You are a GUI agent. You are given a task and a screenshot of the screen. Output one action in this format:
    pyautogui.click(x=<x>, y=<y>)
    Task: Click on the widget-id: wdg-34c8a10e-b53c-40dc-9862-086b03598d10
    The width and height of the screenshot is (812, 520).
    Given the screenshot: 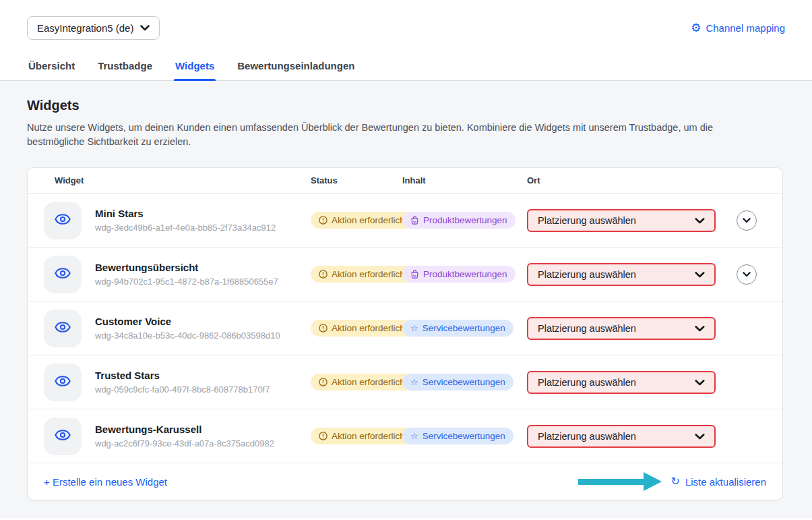 What is the action you would take?
    pyautogui.click(x=203, y=336)
    